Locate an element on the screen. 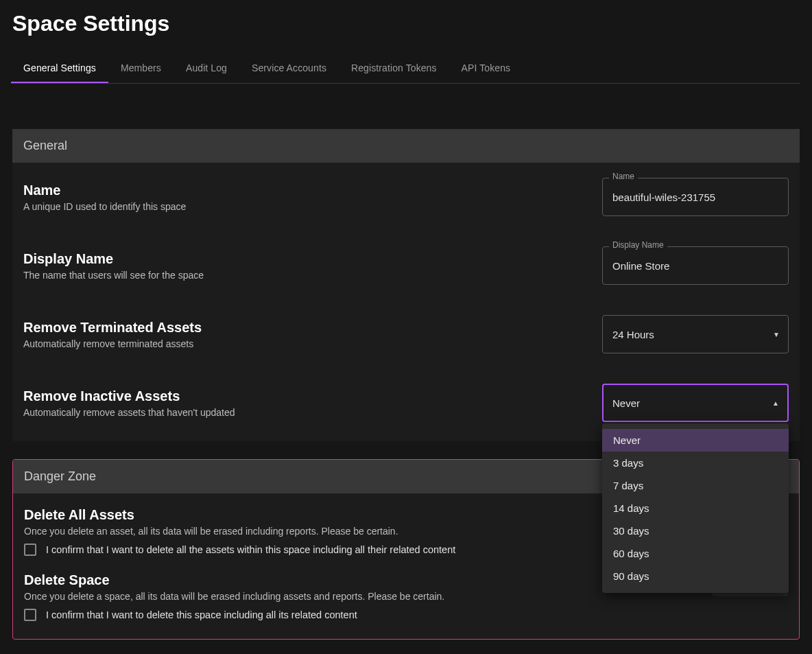  tab-api-tokens: API Tokens is located at coordinates (486, 69).